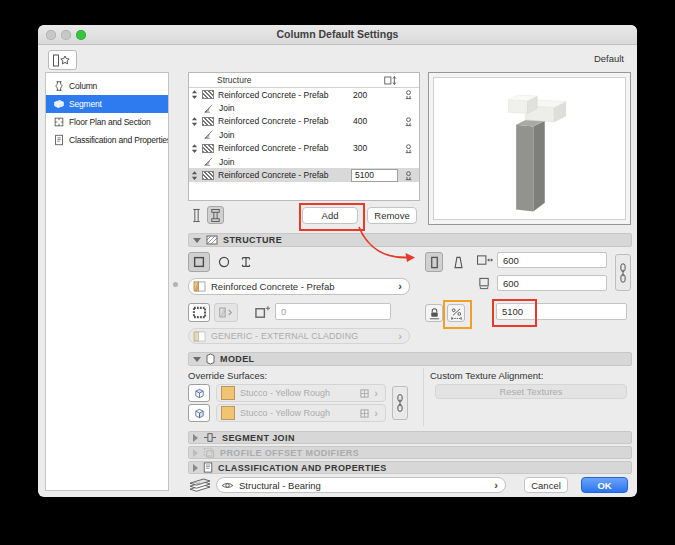 The height and width of the screenshot is (545, 675). What do you see at coordinates (302, 468) in the screenshot?
I see `section-title: CLASSIFICATION AND PROPERTIES` at bounding box center [302, 468].